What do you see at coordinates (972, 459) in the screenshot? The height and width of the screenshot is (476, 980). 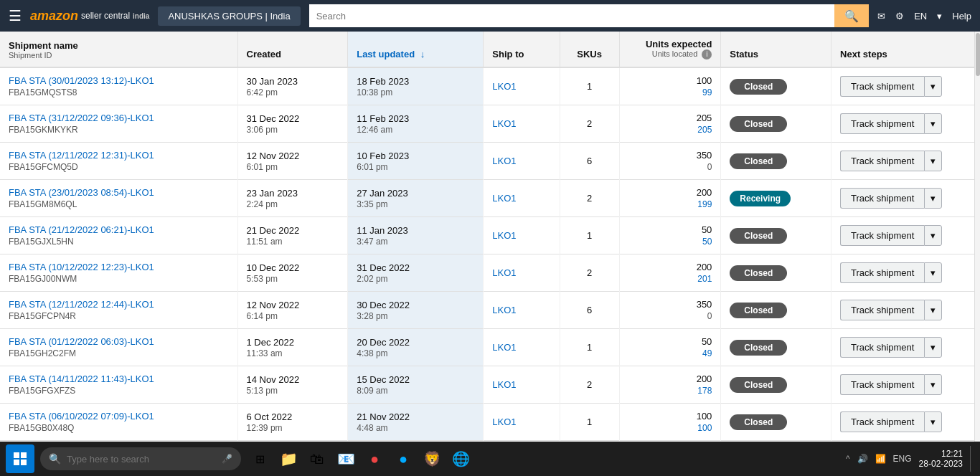 I see `show-desktop-button` at bounding box center [972, 459].